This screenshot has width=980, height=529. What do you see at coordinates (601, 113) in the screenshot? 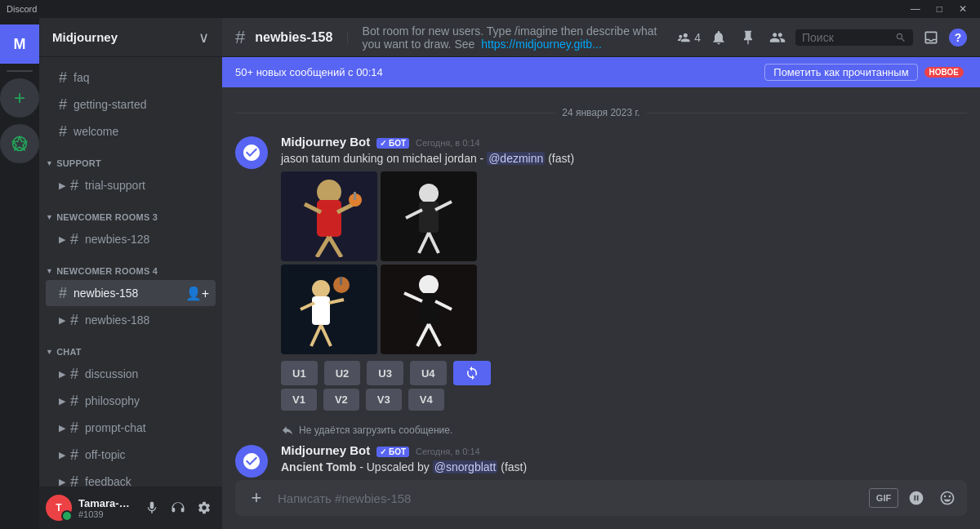
I see `date-divider: 24 января 2023 г.` at bounding box center [601, 113].